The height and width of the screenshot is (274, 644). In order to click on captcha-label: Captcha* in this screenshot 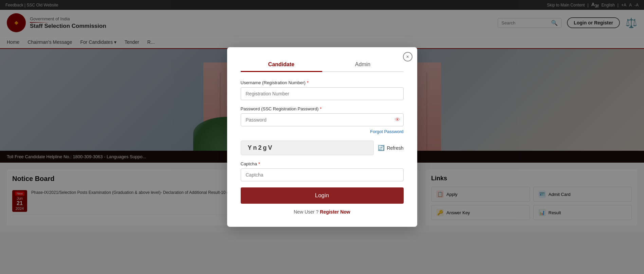, I will do `click(322, 164)`.